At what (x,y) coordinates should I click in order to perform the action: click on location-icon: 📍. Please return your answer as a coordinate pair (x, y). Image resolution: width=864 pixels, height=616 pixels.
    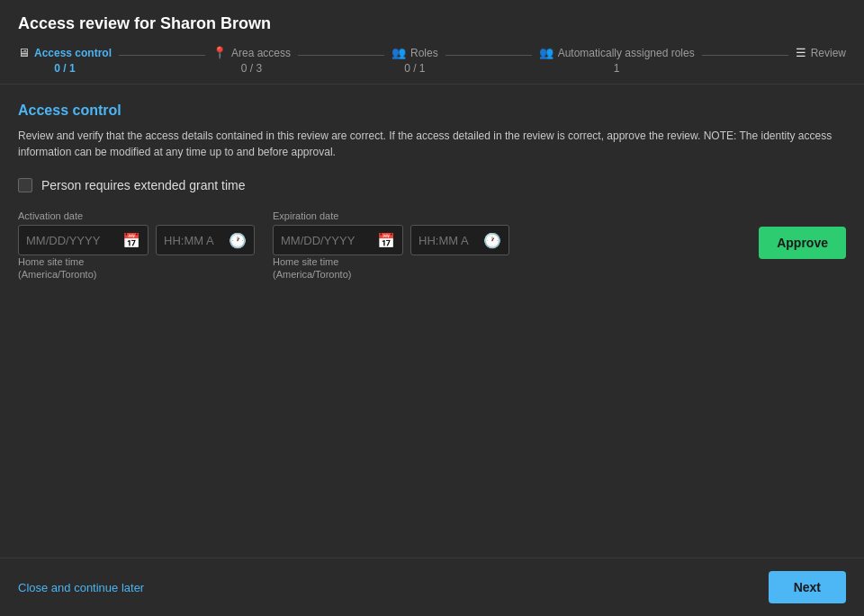
    Looking at the image, I should click on (220, 52).